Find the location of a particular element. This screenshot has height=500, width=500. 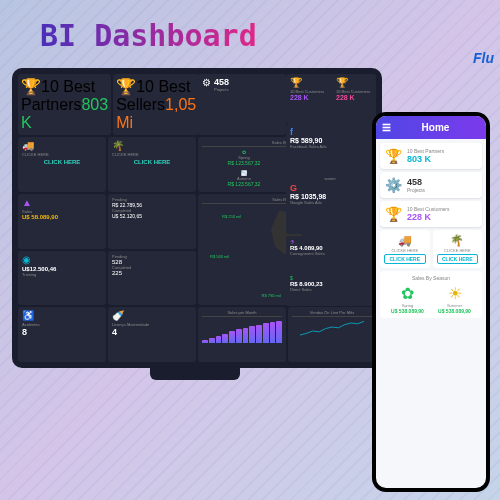

gear-icon: ⚙️ is located at coordinates (394, 185).